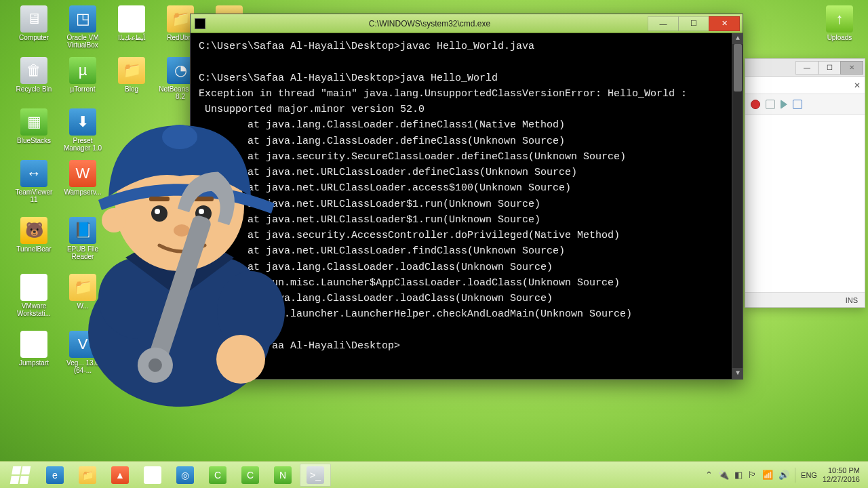 This screenshot has height=488, width=868. What do you see at coordinates (34, 19) in the screenshot?
I see `app-icon: 🖥` at bounding box center [34, 19].